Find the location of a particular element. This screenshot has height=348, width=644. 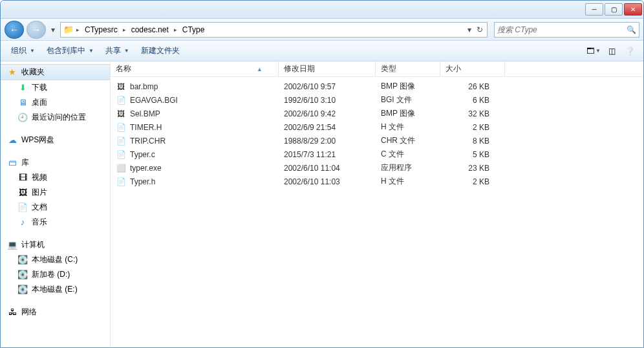

file-size-cell: 23 KB is located at coordinates (473, 168).